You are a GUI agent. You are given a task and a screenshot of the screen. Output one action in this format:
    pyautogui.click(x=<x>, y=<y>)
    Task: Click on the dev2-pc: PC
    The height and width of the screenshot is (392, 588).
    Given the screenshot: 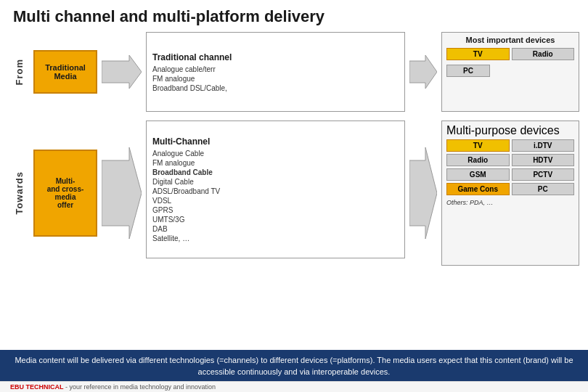 What is the action you would take?
    pyautogui.click(x=543, y=189)
    